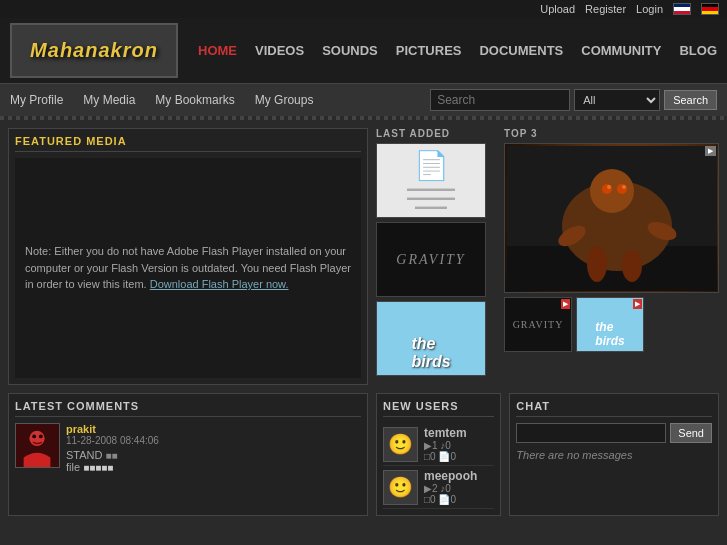 This screenshot has width=727, height=545. Describe the element at coordinates (450, 494) in the screenshot. I see `user-stats-meepooh: ▶2 ♪0 □0 📄0` at that location.